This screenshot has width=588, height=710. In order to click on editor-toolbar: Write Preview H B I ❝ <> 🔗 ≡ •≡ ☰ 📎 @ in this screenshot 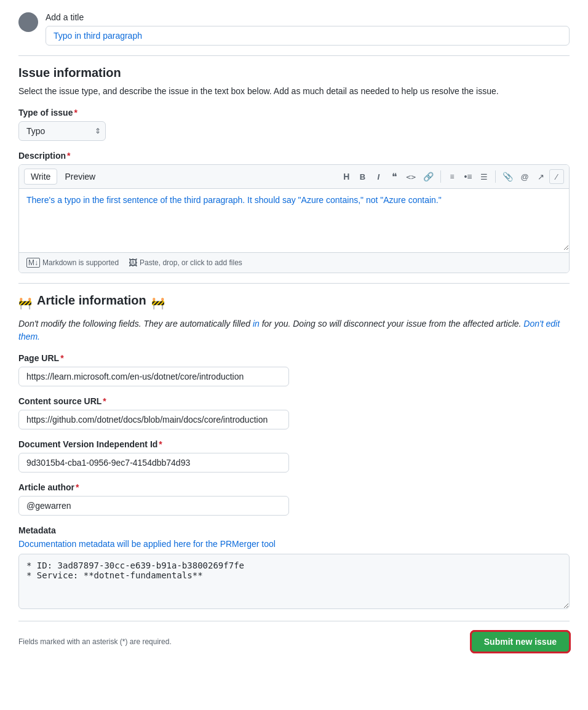, I will do `click(294, 177)`.